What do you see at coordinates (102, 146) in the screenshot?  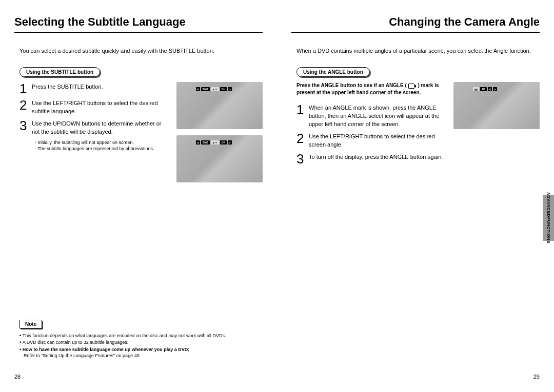 I see `sub-bullets: Initially, the subtitling will not appea…` at bounding box center [102, 146].